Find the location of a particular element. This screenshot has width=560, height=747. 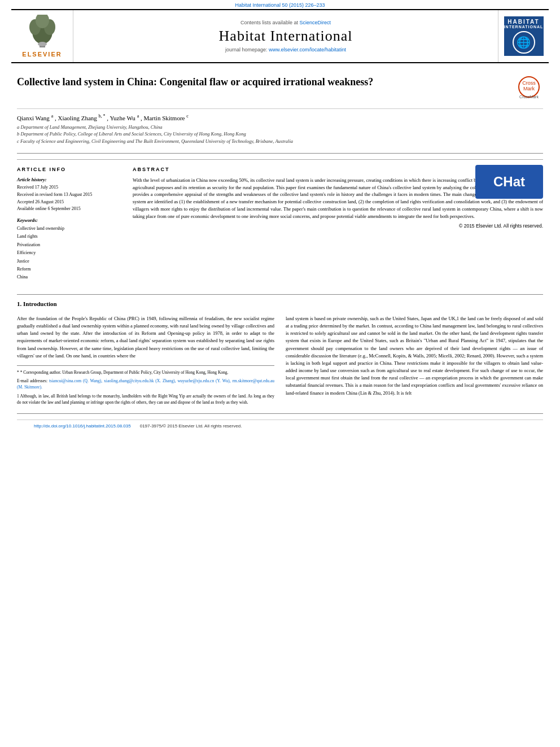

elsevier-text-label: ELSEVIER is located at coordinates (42, 54).